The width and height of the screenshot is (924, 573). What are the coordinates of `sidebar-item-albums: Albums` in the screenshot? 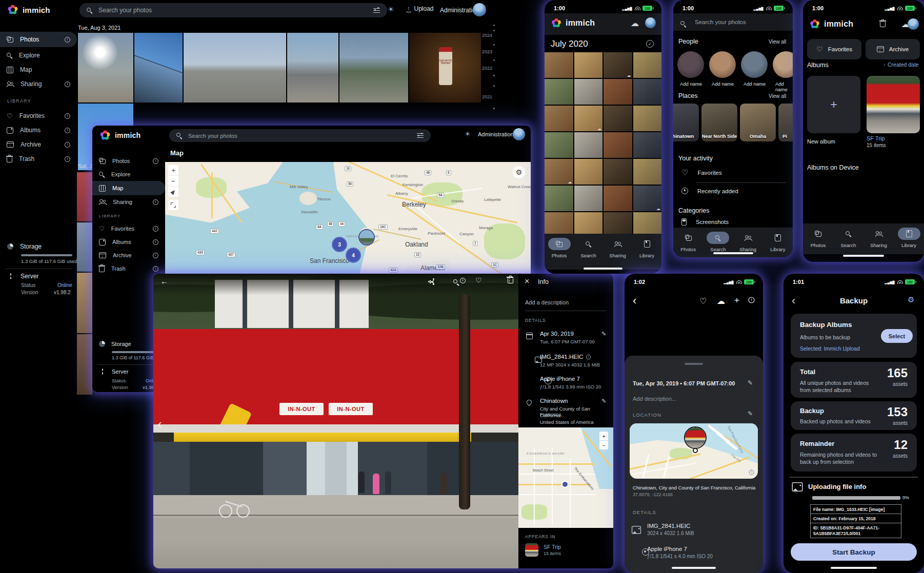 It's located at (38, 130).